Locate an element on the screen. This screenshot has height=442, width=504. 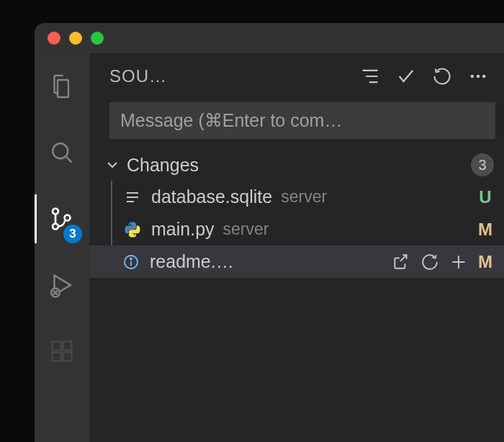
activity-explorer is located at coordinates (62, 86).